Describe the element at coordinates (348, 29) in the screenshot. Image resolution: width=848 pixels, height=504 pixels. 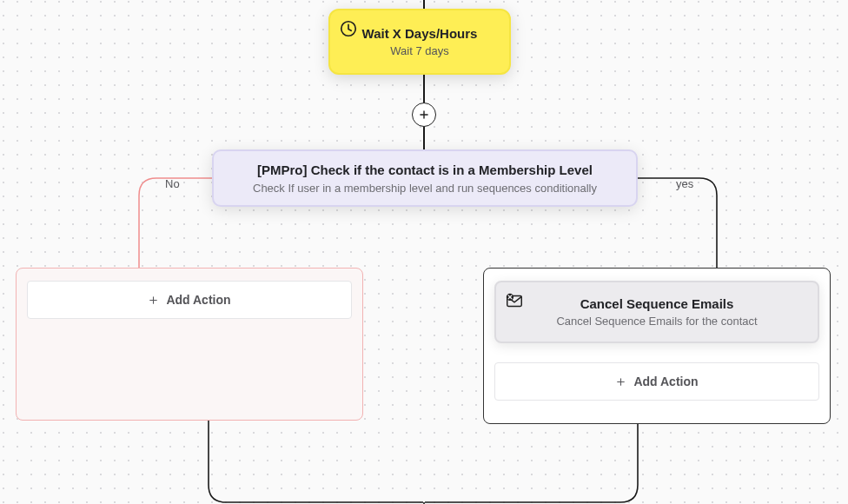
I see `clock-icon` at that location.